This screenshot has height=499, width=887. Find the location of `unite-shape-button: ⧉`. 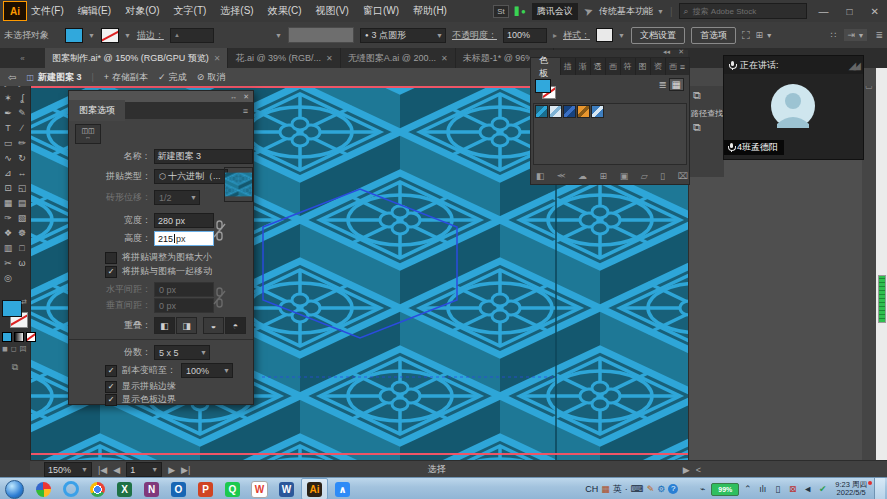

unite-shape-button: ⧉ is located at coordinates (706, 96).